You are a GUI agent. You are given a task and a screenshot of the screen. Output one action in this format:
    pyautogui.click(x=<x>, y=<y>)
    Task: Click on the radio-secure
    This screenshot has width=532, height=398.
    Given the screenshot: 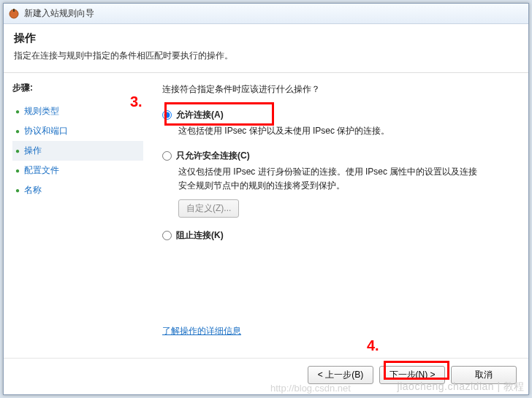 What is the action you would take?
    pyautogui.click(x=167, y=156)
    